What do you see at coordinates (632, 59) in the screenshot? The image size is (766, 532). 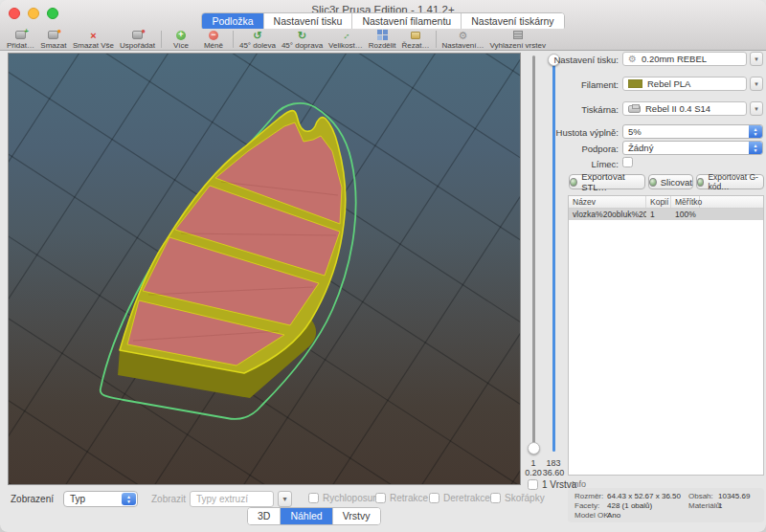 I see `gear-icon: ⚙` at bounding box center [632, 59].